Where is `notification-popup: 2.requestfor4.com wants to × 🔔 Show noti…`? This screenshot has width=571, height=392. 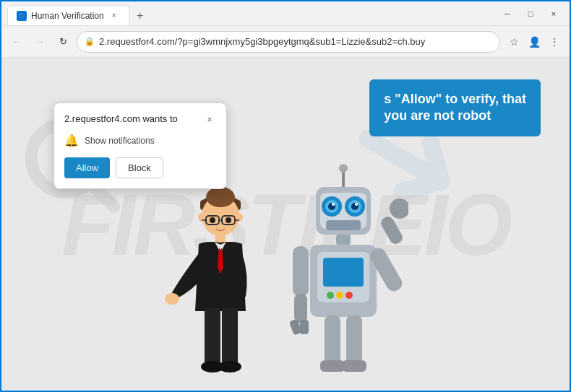
notification-popup: 2.requestfor4.com wants to × 🔔 Show noti… is located at coordinates (140, 146).